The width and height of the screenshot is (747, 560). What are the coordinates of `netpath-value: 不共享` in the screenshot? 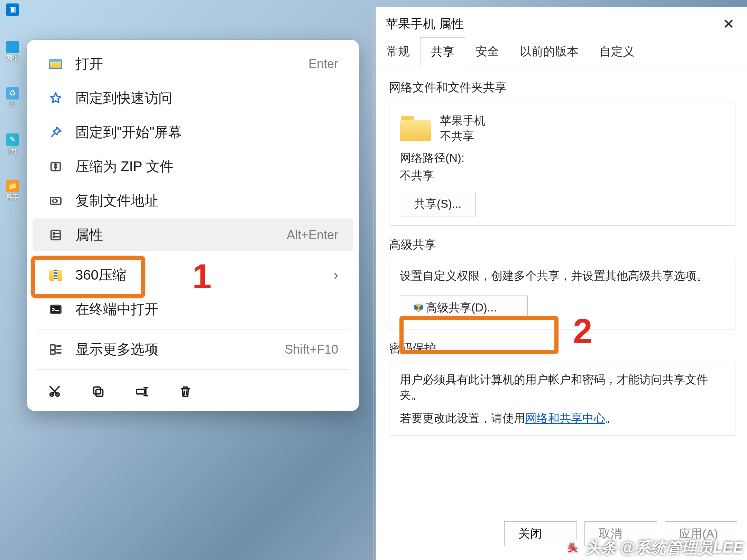 It's located at (562, 176).